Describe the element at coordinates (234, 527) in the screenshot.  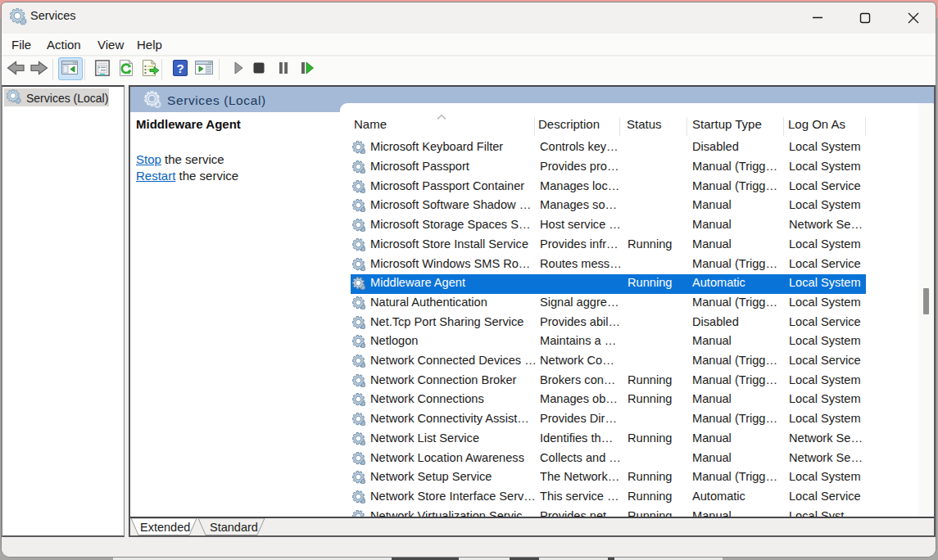
I see `svg-text: Standard` at that location.